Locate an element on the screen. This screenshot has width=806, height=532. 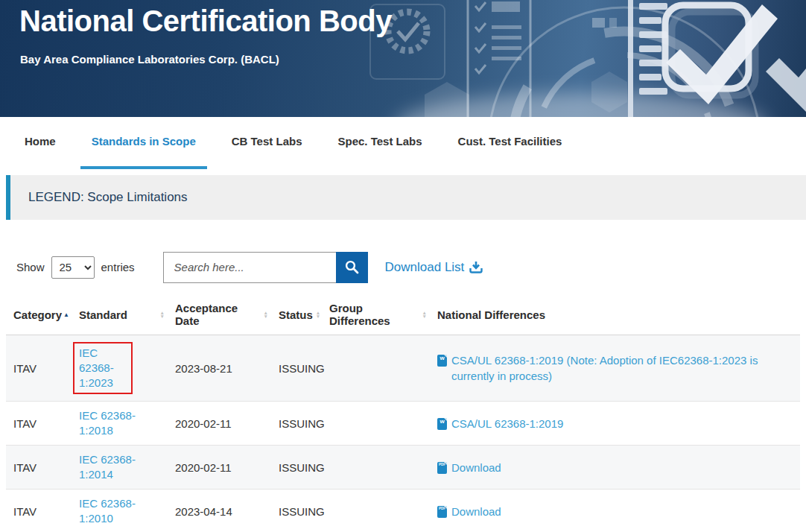
table-row: ITAV IEC 62368-1:2014 2020-02-11 ISSUING… is located at coordinates (403, 468).